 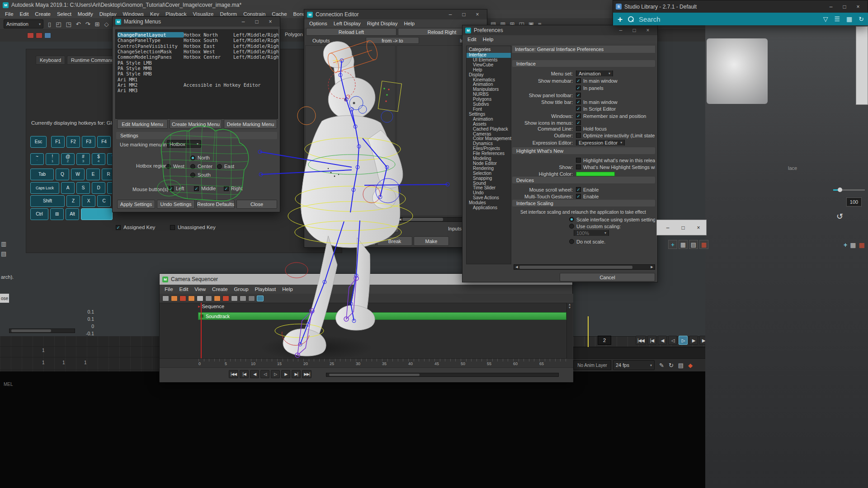 What do you see at coordinates (9, 14) in the screenshot?
I see `menu-item: File` at bounding box center [9, 14].